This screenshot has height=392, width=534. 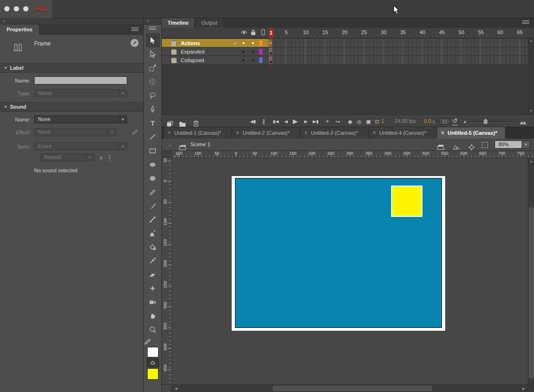 I want to click on paint-brush-tool, so click(x=153, y=205).